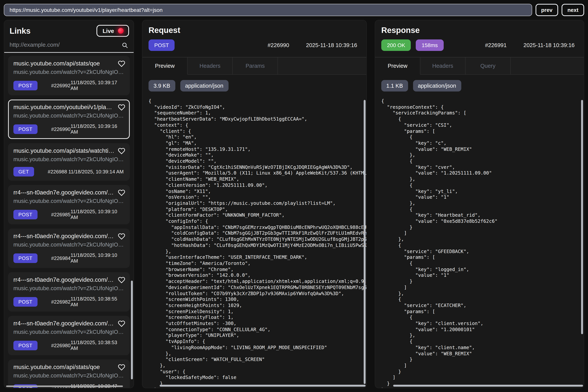  I want to click on request-vertical-scrollbar, so click(364, 242).